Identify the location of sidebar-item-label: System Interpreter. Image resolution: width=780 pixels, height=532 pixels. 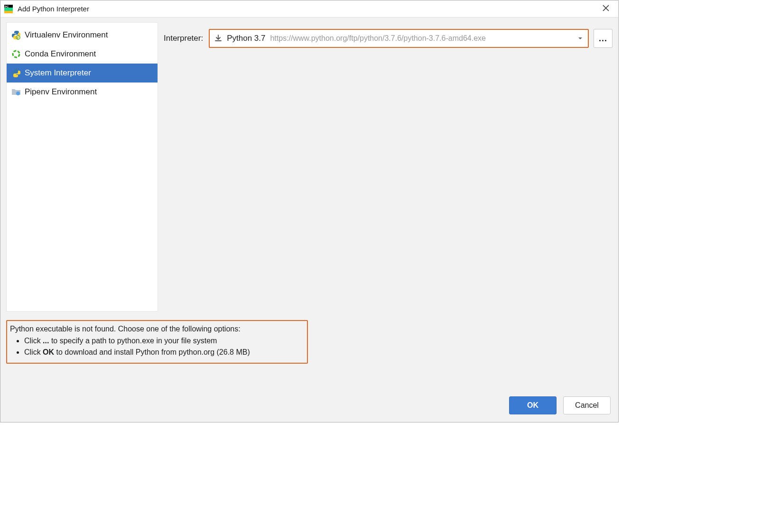
(58, 73).